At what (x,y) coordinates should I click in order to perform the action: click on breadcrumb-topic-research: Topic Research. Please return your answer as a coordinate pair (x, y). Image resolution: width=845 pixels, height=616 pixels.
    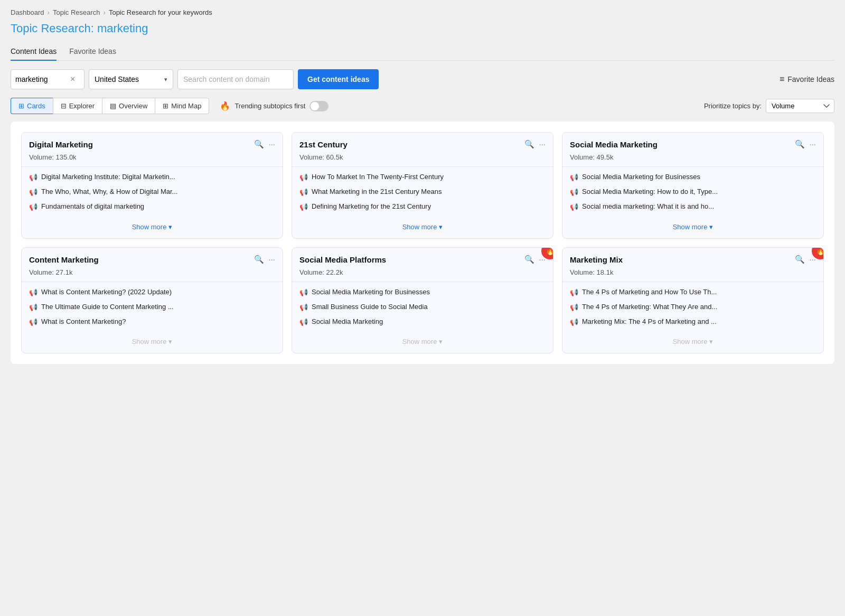
    Looking at the image, I should click on (77, 13).